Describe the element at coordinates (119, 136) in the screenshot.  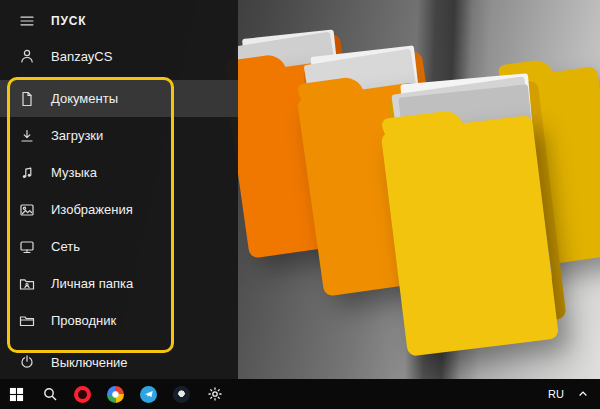
I see `start-menu-item-downloads: Загрузки` at that location.